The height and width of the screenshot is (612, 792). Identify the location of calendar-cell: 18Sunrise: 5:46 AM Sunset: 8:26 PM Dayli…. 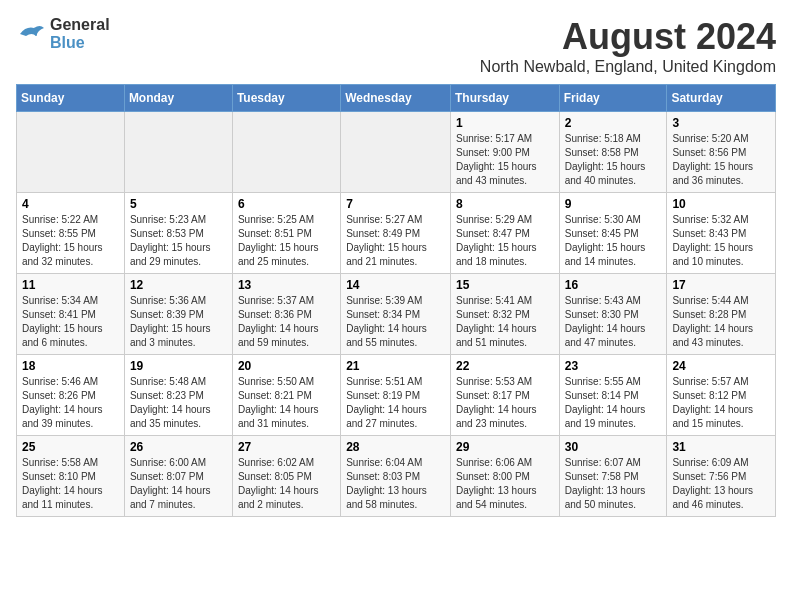
(71, 396).